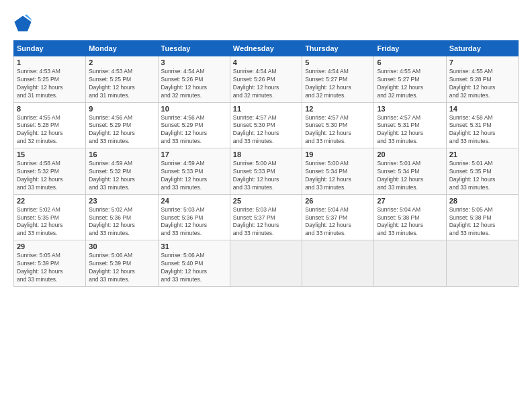 The height and width of the screenshot is (411, 532). I want to click on weekday-header: Friday, so click(410, 48).